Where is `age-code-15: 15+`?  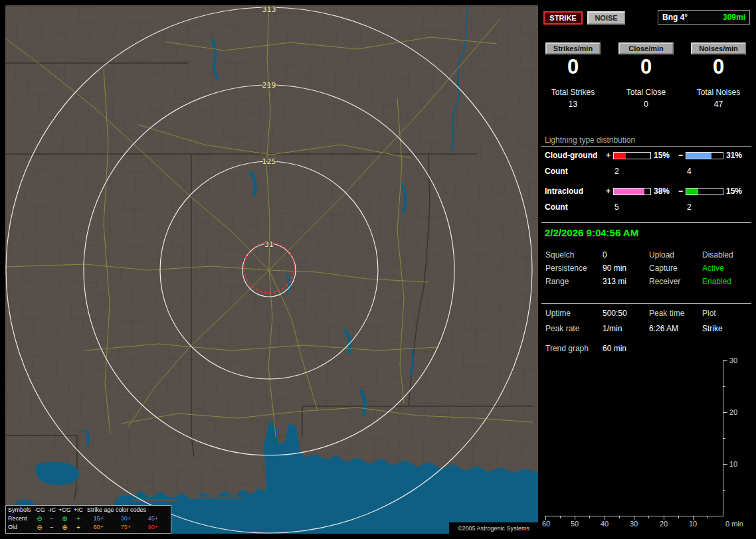
age-code-15: 15+ is located at coordinates (98, 519).